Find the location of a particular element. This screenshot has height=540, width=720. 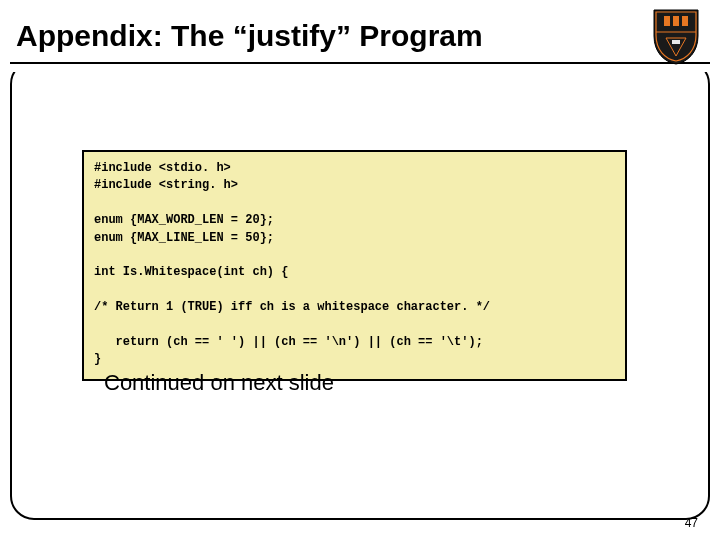

princeton-shield-icon is located at coordinates (676, 37).